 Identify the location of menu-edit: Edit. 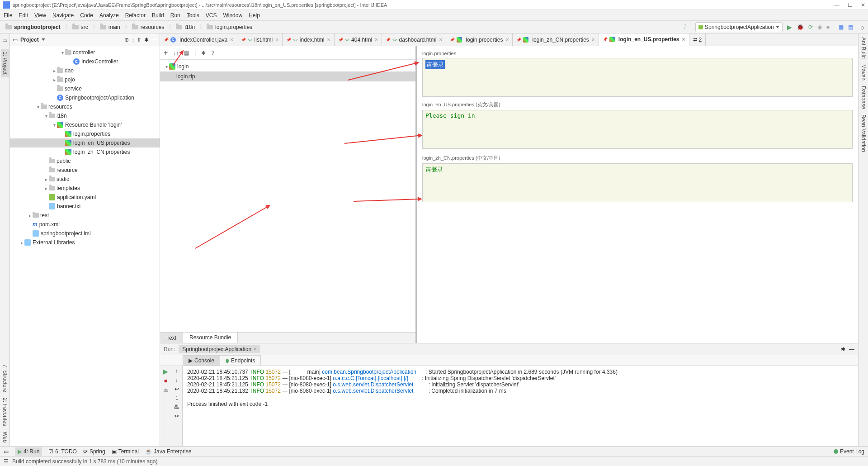
(24, 15).